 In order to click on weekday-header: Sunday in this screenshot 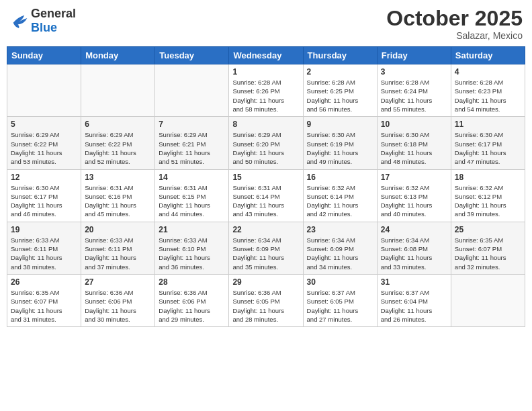, I will do `click(44, 56)`.